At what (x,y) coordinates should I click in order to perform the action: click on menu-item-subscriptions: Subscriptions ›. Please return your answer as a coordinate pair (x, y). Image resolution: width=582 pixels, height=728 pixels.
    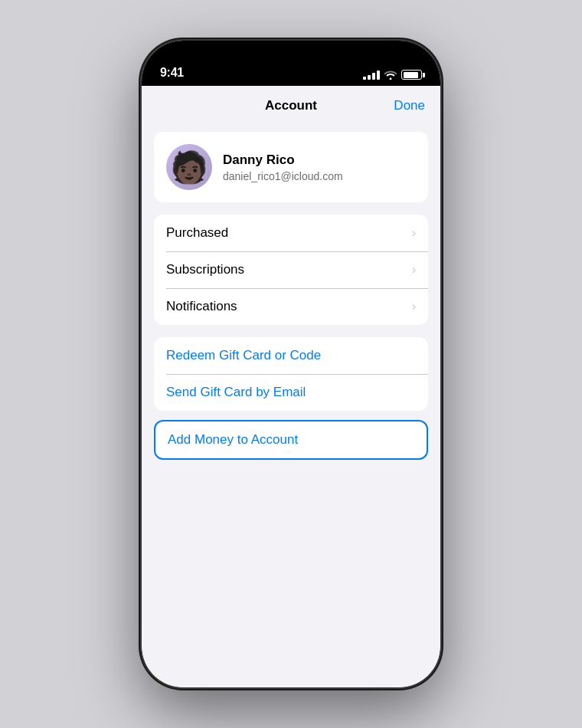
    Looking at the image, I should click on (291, 270).